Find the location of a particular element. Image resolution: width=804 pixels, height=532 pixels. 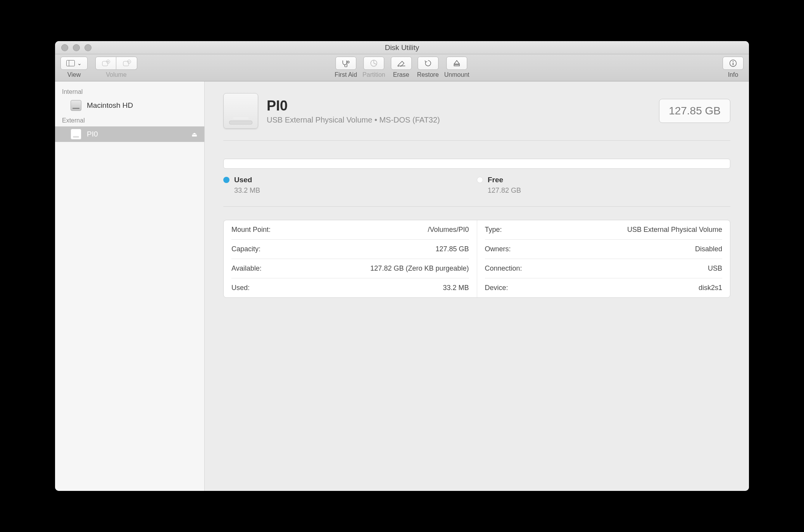

detail-row: Capacity:127.85 GB is located at coordinates (350, 249).